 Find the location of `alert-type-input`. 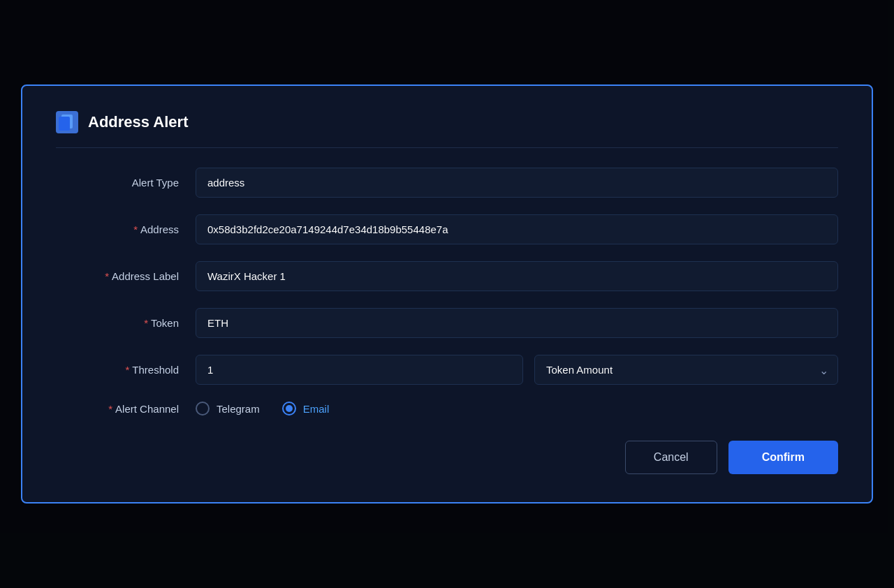

alert-type-input is located at coordinates (517, 183).